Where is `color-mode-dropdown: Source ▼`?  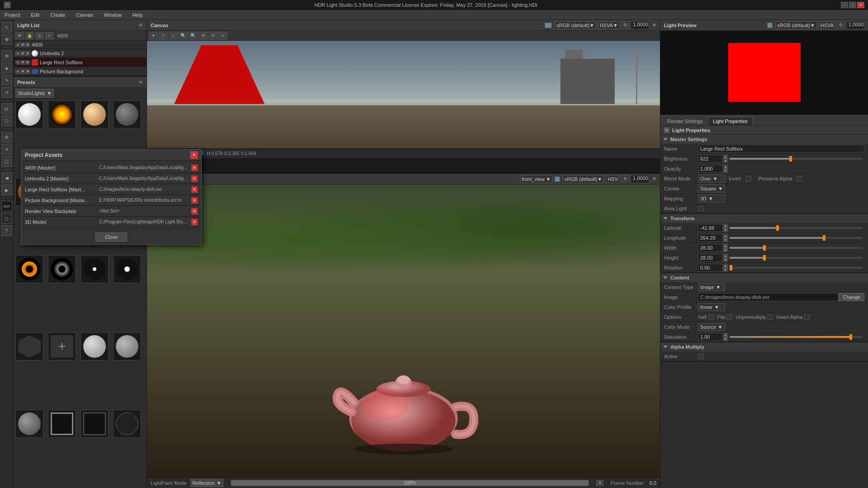 color-mode-dropdown: Source ▼ is located at coordinates (711, 327).